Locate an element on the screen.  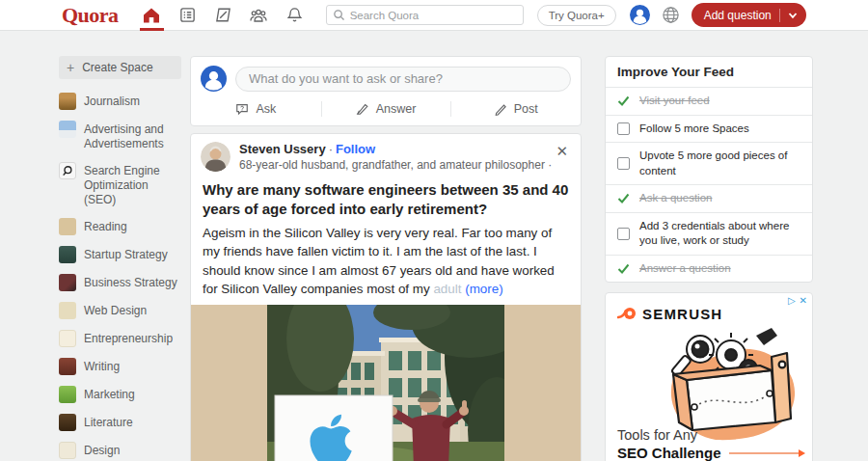
ask-label: Ask is located at coordinates (266, 109).